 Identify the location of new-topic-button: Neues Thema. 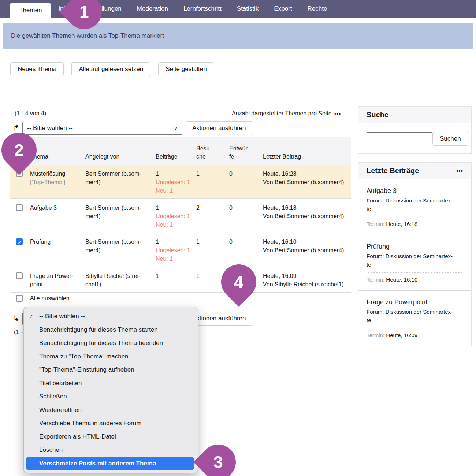
(37, 69).